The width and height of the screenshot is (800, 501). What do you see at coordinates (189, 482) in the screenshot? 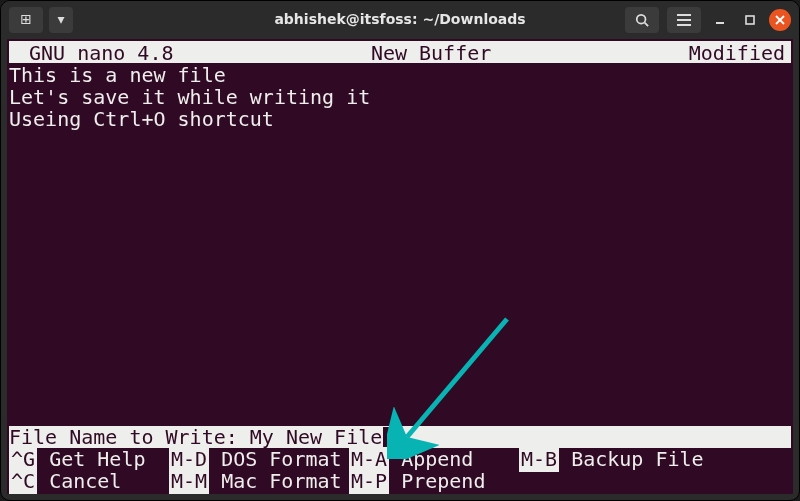
I see `shortcut-key: M-M` at bounding box center [189, 482].